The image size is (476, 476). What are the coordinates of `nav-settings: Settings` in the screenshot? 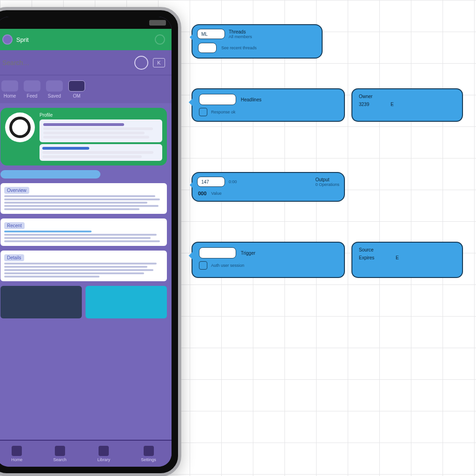 It's located at (149, 454).